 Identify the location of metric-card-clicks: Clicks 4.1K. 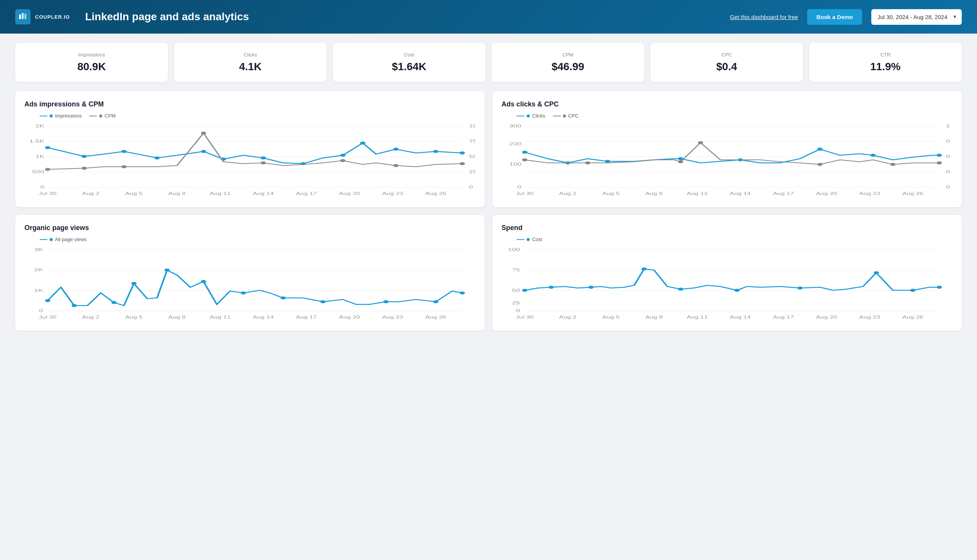
(250, 62).